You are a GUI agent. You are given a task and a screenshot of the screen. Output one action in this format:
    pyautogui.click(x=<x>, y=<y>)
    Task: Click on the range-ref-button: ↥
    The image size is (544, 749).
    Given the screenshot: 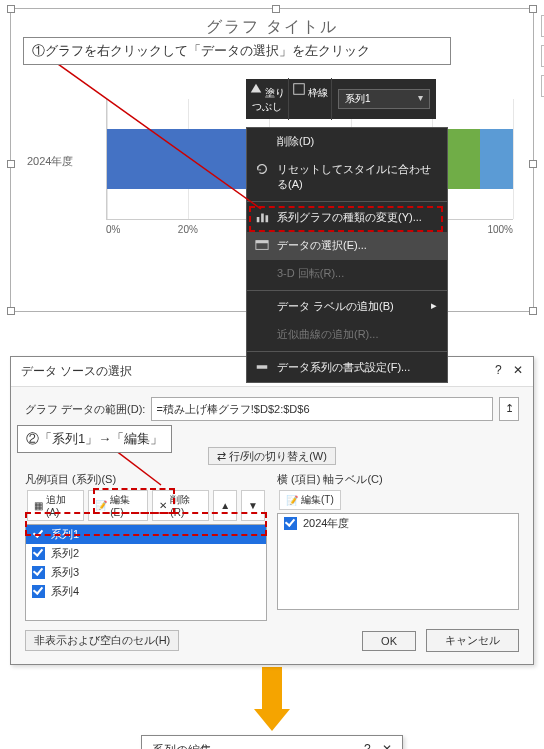 What is the action you would take?
    pyautogui.click(x=509, y=409)
    